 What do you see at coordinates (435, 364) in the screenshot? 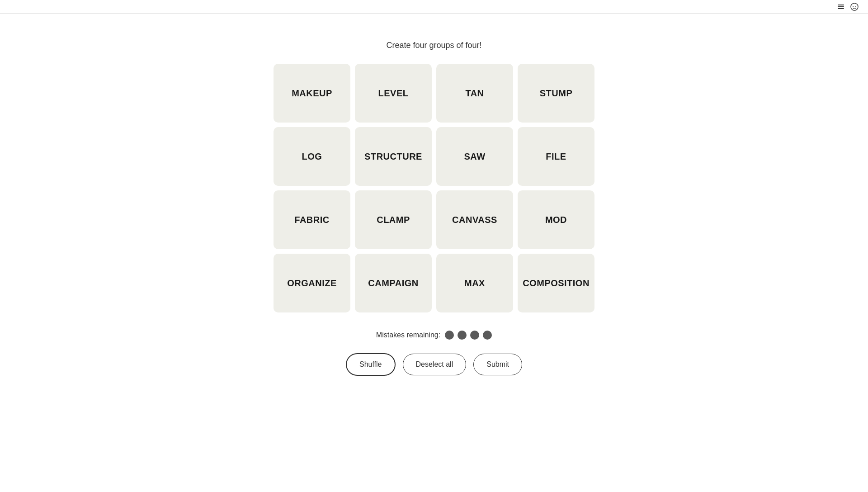
I see `deselect-all-button: Deselect all` at bounding box center [435, 364].